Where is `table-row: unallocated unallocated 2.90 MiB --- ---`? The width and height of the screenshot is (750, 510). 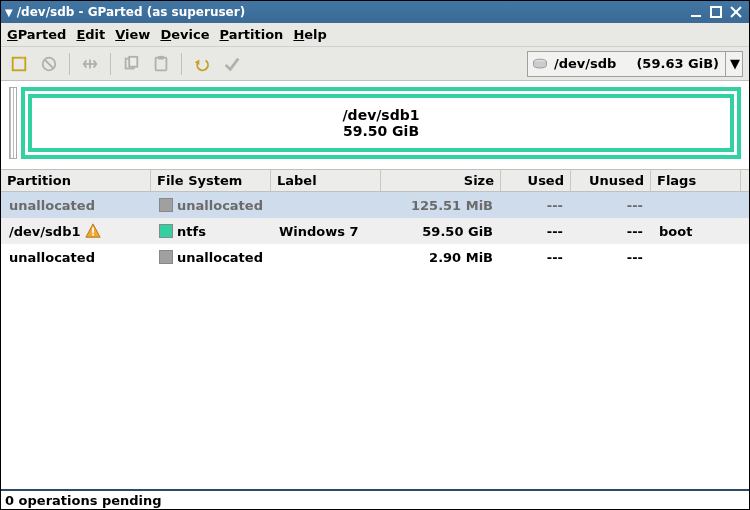 table-row: unallocated unallocated 2.90 MiB --- --- is located at coordinates (375, 257).